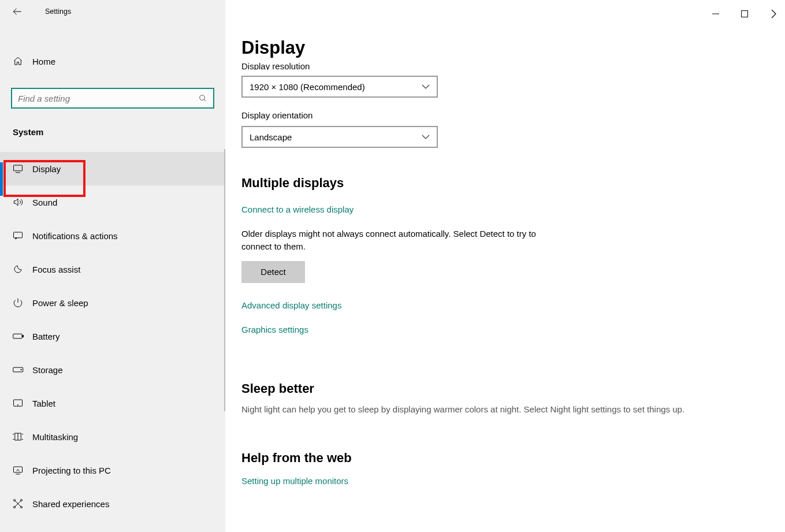 The height and width of the screenshot is (532, 785). Describe the element at coordinates (17, 12) in the screenshot. I see `back-button` at that location.